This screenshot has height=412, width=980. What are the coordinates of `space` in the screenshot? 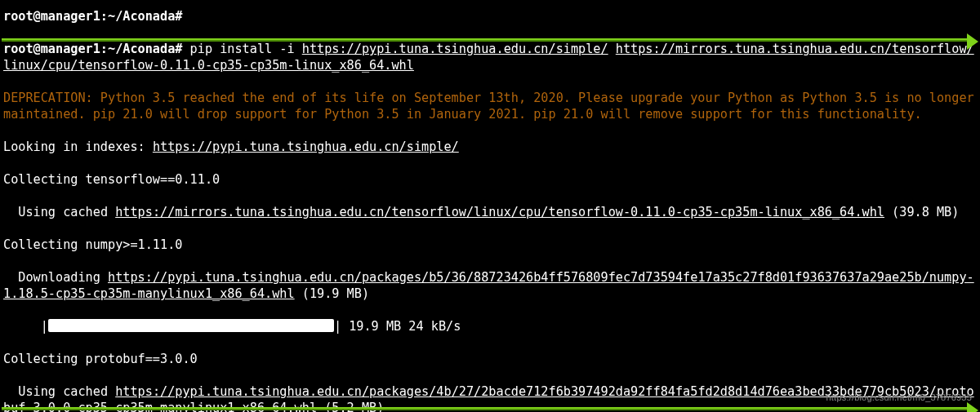 It's located at (612, 49).